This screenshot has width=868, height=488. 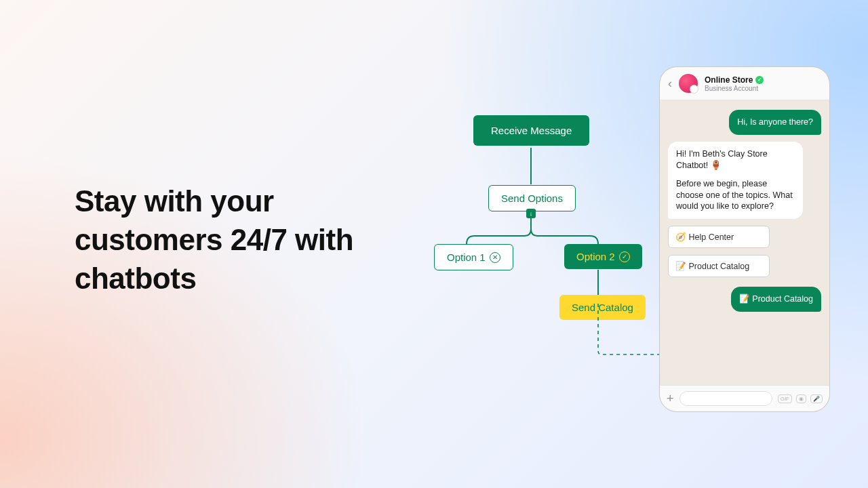 I want to click on plus-icon: +, so click(x=670, y=399).